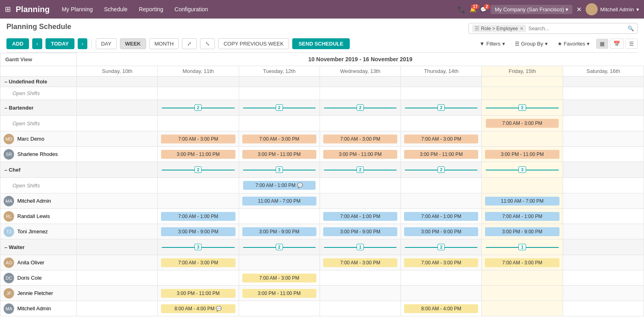 The width and height of the screenshot is (644, 326). What do you see at coordinates (83, 44) in the screenshot?
I see `next-button: ›` at bounding box center [83, 44].